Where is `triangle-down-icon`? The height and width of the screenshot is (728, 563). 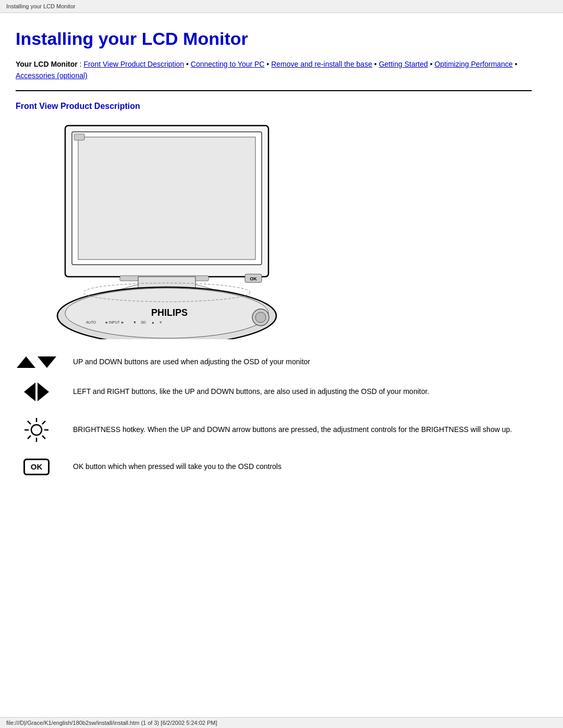 triangle-down-icon is located at coordinates (47, 362).